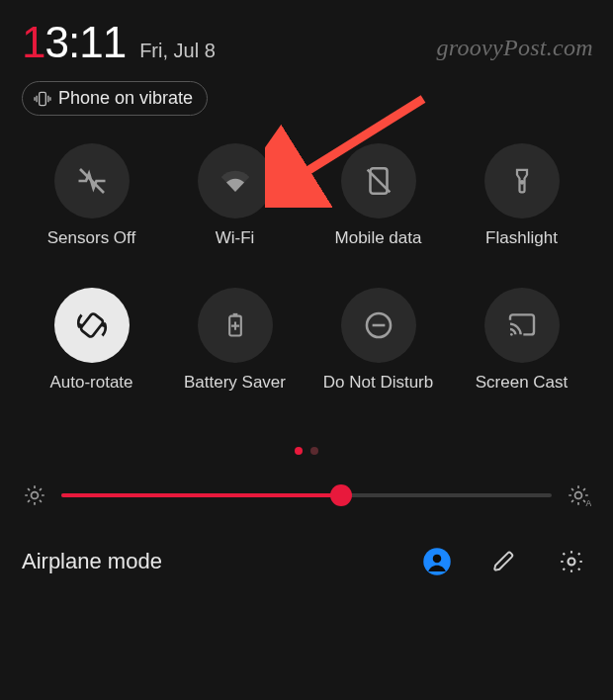 This screenshot has width=613, height=700. I want to click on tile-auto-rotate: Auto-rotate, so click(91, 340).